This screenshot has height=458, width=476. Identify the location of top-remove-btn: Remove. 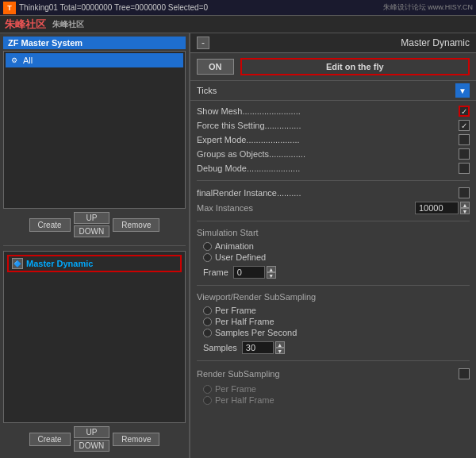
(136, 225).